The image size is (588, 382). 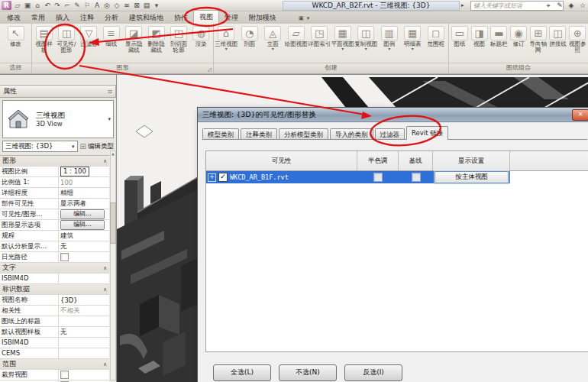 What do you see at coordinates (393, 115) in the screenshot?
I see `dialog-title-bar: 三维视图: {3D}的可见性/图形替换 ✕` at bounding box center [393, 115].